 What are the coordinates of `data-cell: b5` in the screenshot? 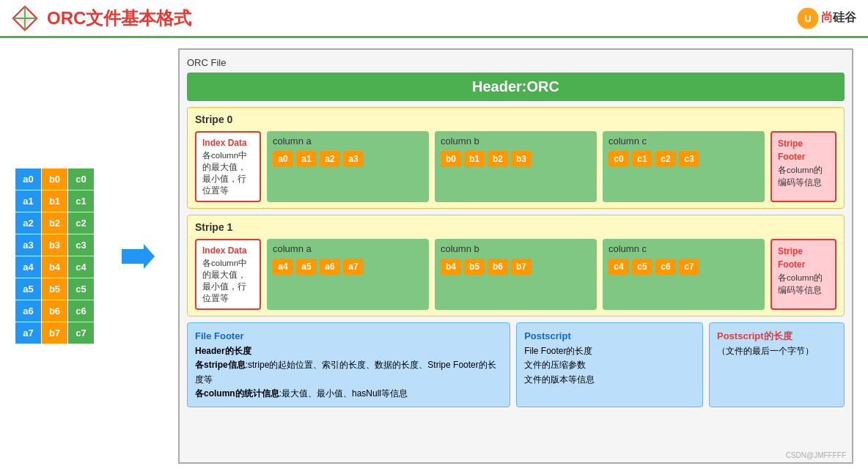 It's located at (474, 267).